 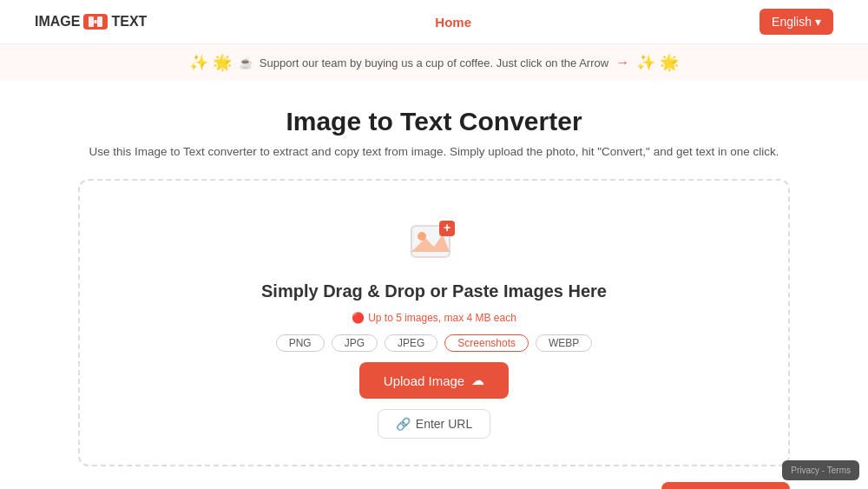 What do you see at coordinates (486, 343) in the screenshot?
I see `format-badge-screenshots: Screenshots` at bounding box center [486, 343].